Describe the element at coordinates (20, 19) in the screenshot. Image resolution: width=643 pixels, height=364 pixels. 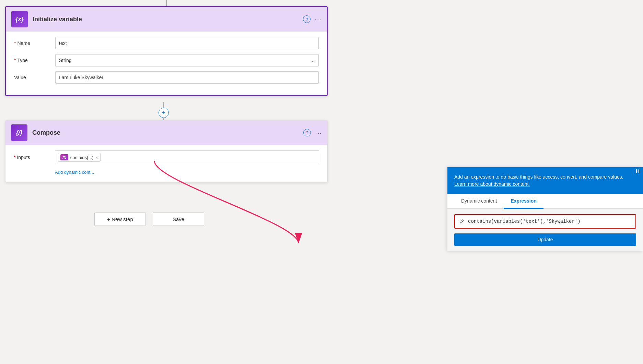
I see `init-card-icon: {x}` at that location.